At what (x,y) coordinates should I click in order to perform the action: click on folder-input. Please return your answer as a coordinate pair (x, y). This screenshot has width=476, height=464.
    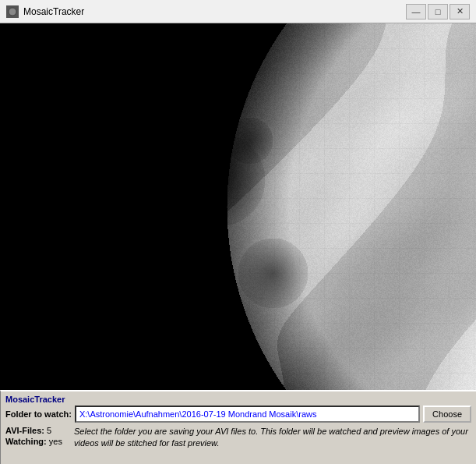
    Looking at the image, I should click on (248, 414).